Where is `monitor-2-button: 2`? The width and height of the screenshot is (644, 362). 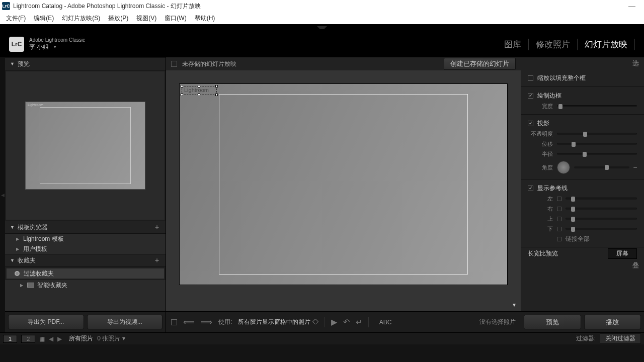
monitor-2-button: 2 is located at coordinates (28, 339).